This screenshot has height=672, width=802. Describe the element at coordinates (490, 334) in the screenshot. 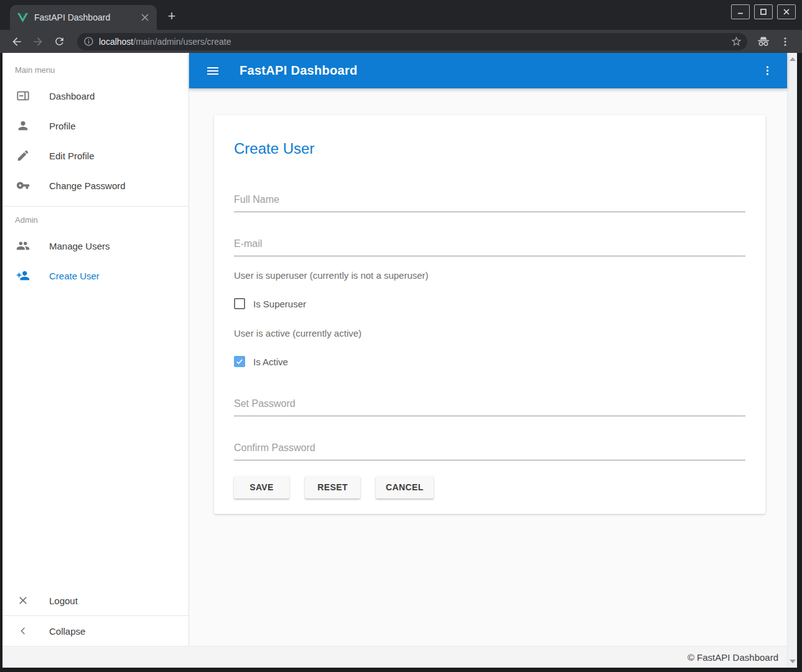

I see `active-hint: User is active (currently active)` at that location.